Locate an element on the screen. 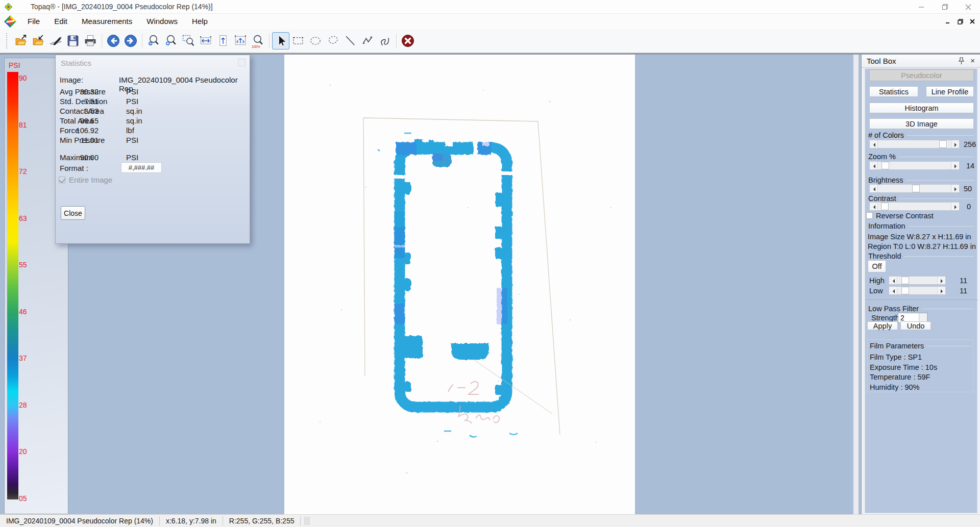 This screenshot has width=980, height=527. fit-height-icon is located at coordinates (223, 41).